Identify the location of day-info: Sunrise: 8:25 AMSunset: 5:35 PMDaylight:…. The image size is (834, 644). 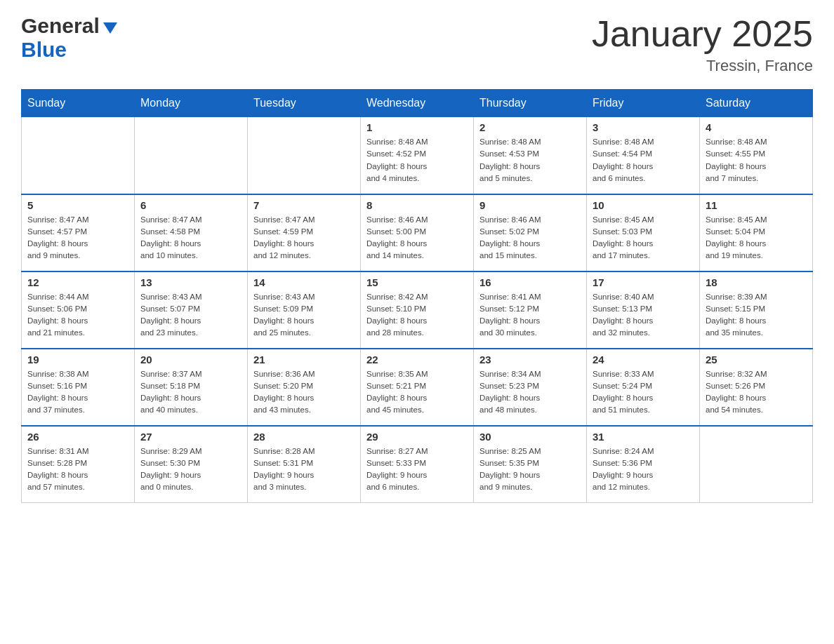
(530, 470).